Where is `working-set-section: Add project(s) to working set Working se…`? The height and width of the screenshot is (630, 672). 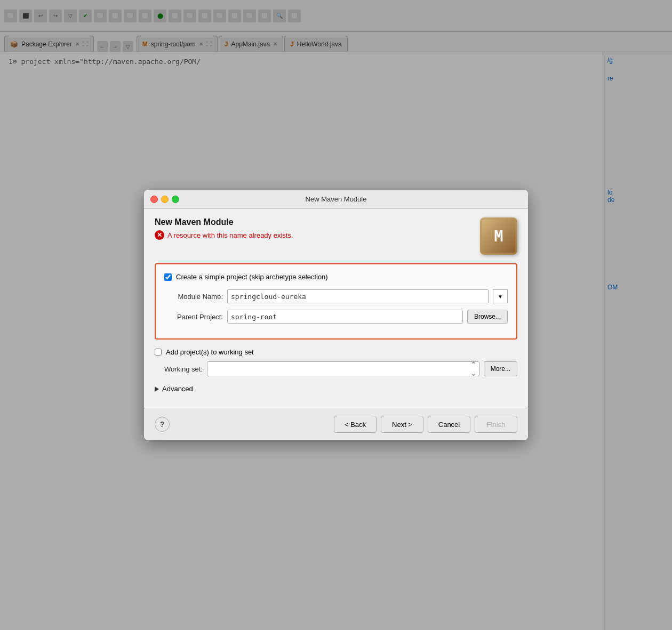 working-set-section: Add project(s) to working set Working se… is located at coordinates (336, 362).